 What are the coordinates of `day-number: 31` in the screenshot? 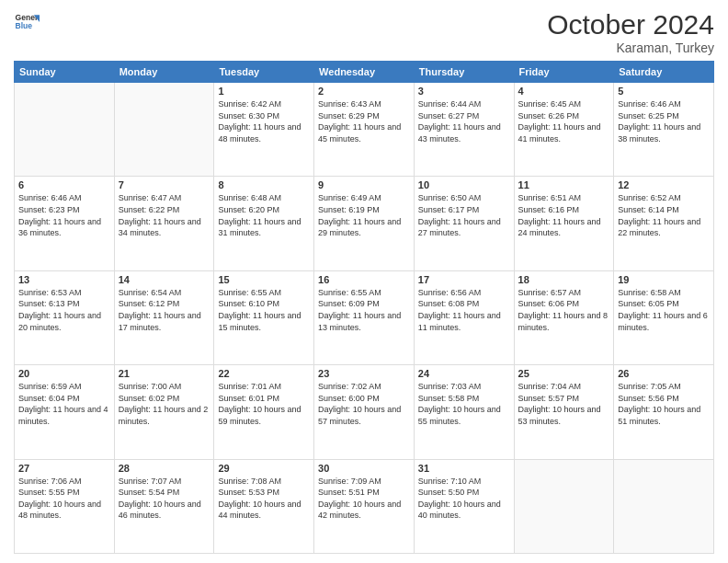 It's located at (464, 468).